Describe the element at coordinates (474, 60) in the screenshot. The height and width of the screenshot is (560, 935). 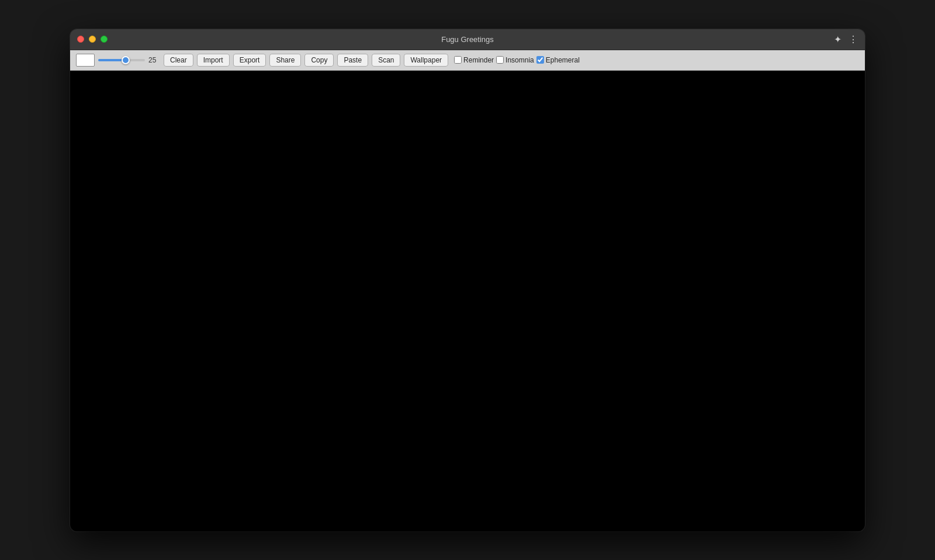
I see `reminder-label: Reminder` at that location.